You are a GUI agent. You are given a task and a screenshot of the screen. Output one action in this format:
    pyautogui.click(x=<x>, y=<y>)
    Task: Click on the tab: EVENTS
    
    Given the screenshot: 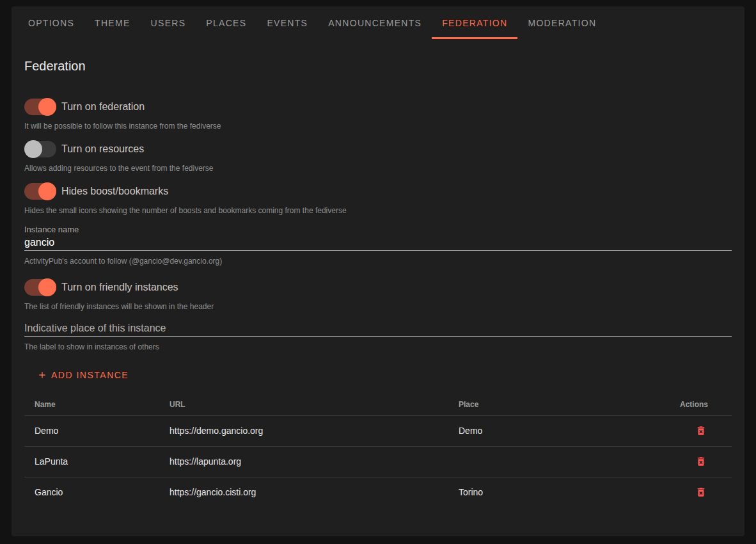 What is the action you would take?
    pyautogui.click(x=287, y=23)
    